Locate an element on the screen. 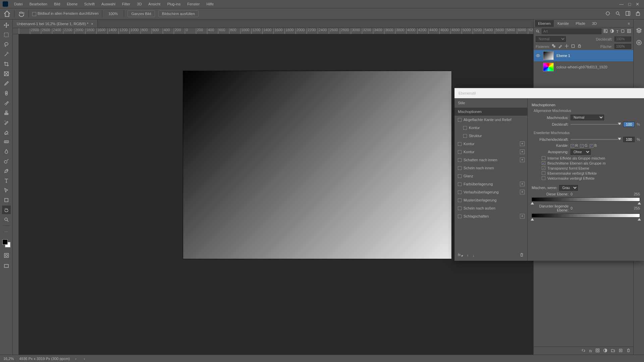  option-interne-effekte-als-gruppe-mischen: Interne Effekte als Gruppe mischen is located at coordinates (591, 158).